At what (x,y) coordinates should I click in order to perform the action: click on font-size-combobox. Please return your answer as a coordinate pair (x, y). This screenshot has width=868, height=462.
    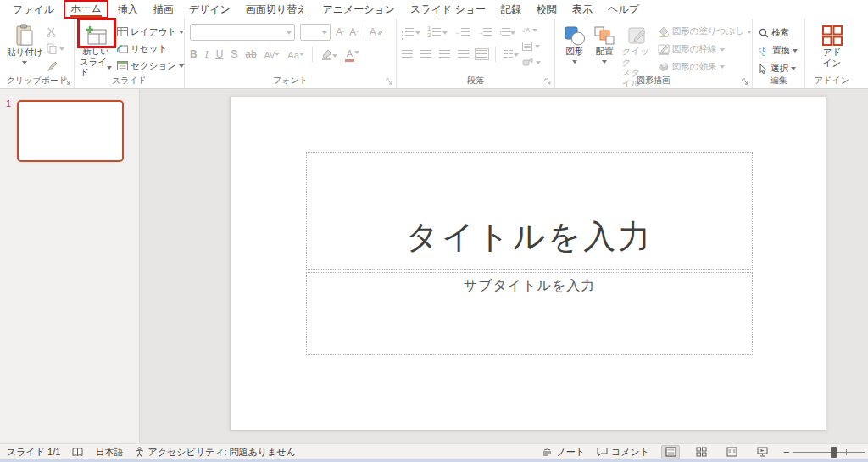
    Looking at the image, I should click on (315, 32).